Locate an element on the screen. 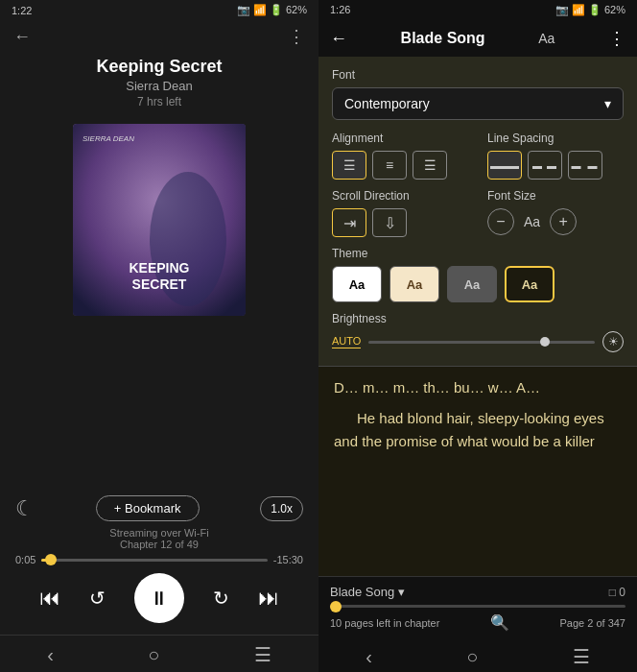 The width and height of the screenshot is (637, 672). alignment-section: Alignment ☰ ≡ ☰ is located at coordinates (400, 156).